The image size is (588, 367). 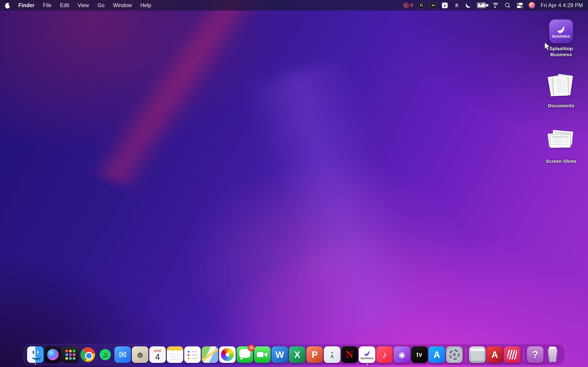 What do you see at coordinates (332, 355) in the screenshot?
I see `app-glyph: ▪ Λ` at bounding box center [332, 355].